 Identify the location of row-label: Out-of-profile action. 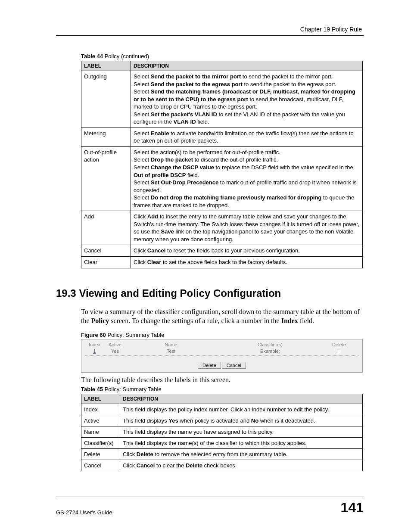
(106, 178).